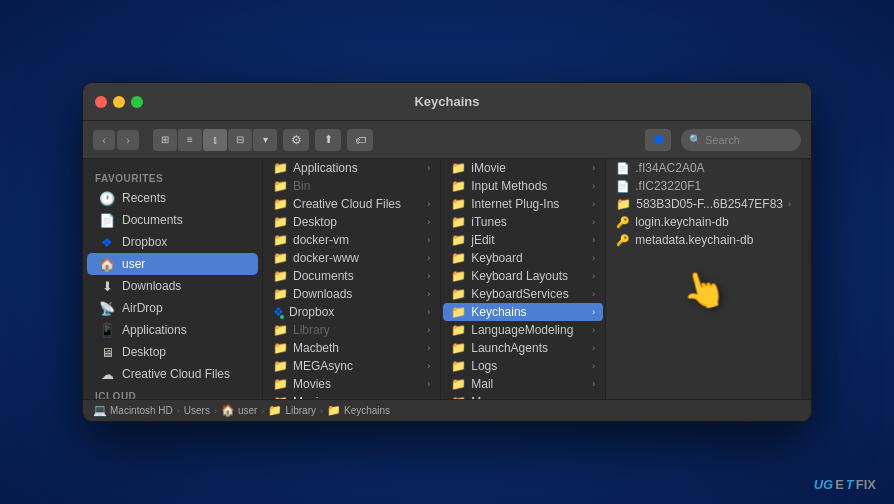 This screenshot has height=504, width=894. I want to click on list-item: 📁 Movies ›, so click(352, 384).